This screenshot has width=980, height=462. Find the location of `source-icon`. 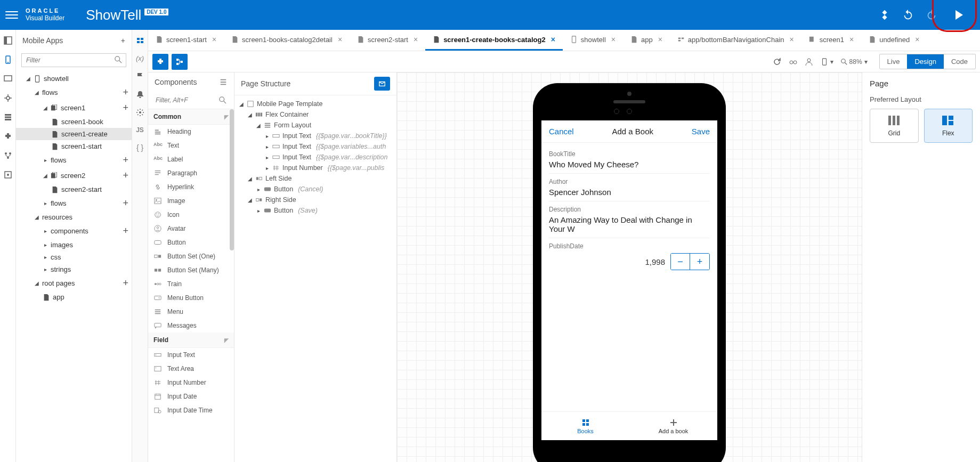

source-icon is located at coordinates (8, 175).